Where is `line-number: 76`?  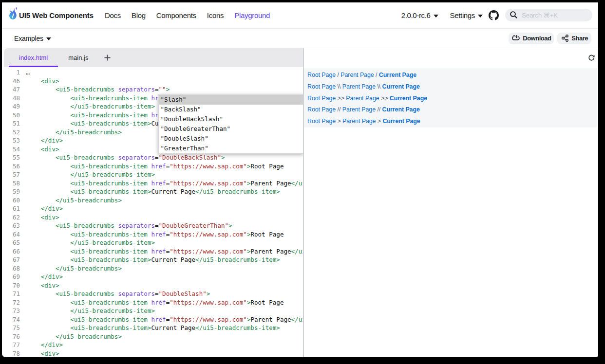 line-number: 76 is located at coordinates (11, 337).